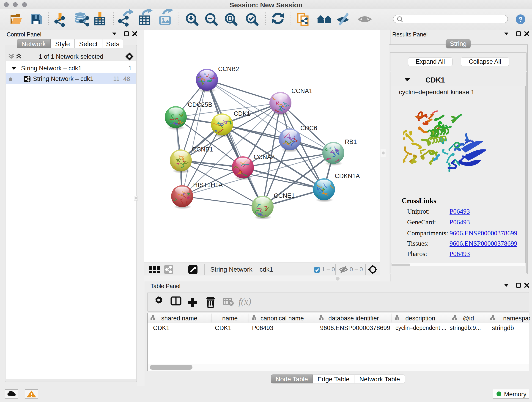  What do you see at coordinates (351, 142) in the screenshot?
I see `svg-text: RB1` at bounding box center [351, 142].